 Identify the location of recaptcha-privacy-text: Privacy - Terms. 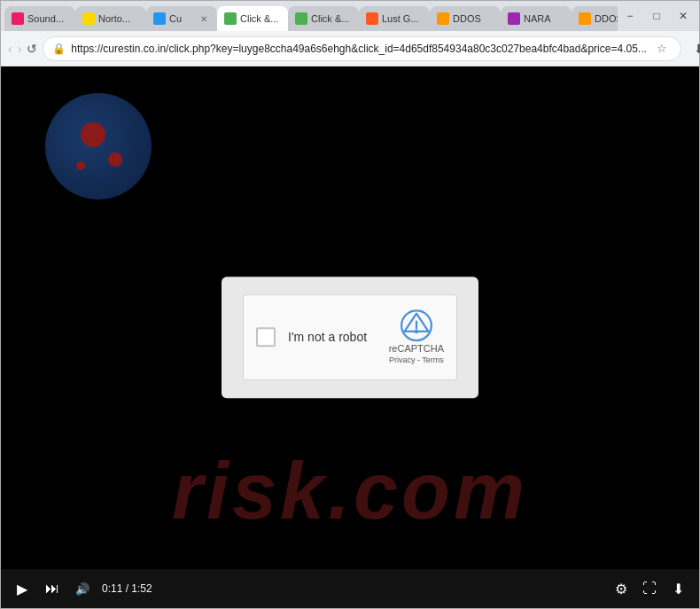
(416, 361).